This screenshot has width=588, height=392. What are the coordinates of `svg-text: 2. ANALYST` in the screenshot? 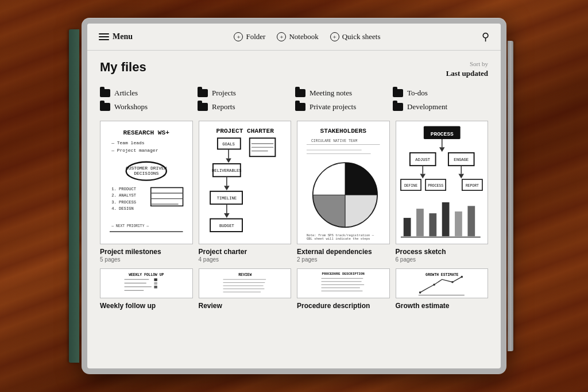 It's located at (124, 195).